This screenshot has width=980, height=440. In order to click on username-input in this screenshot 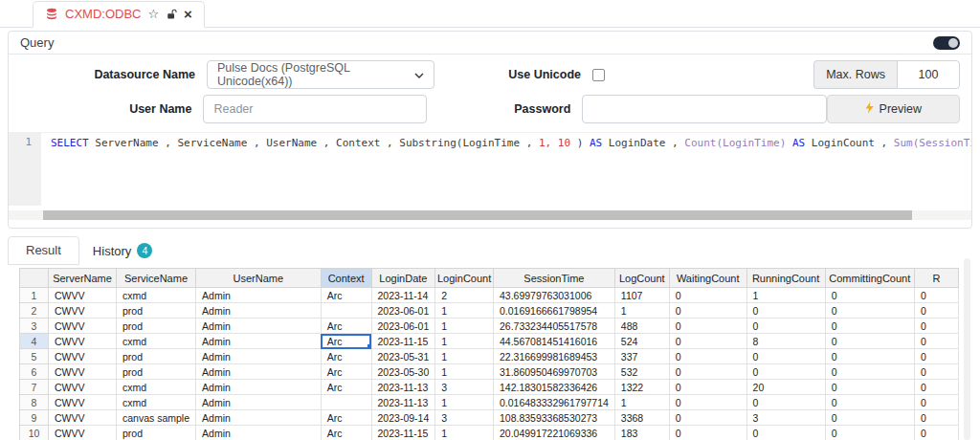, I will do `click(315, 109)`.